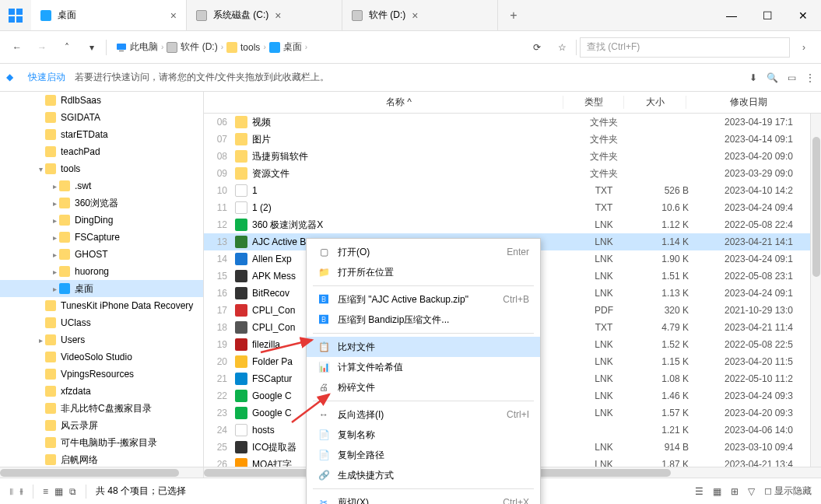 This screenshot has width=821, height=504. I want to click on tree-item: 风云录屏, so click(101, 425).